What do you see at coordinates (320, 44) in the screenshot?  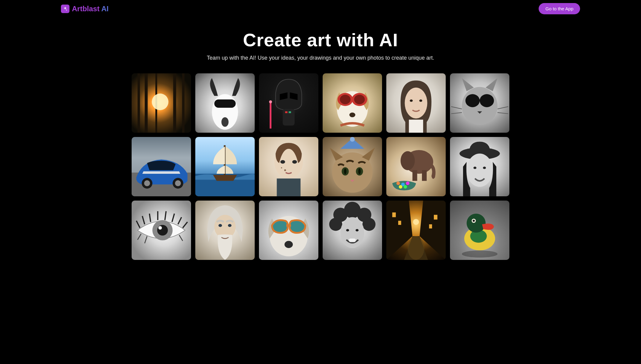 I see `hero-section: Create art with AI Team up with the AI! …` at bounding box center [320, 44].